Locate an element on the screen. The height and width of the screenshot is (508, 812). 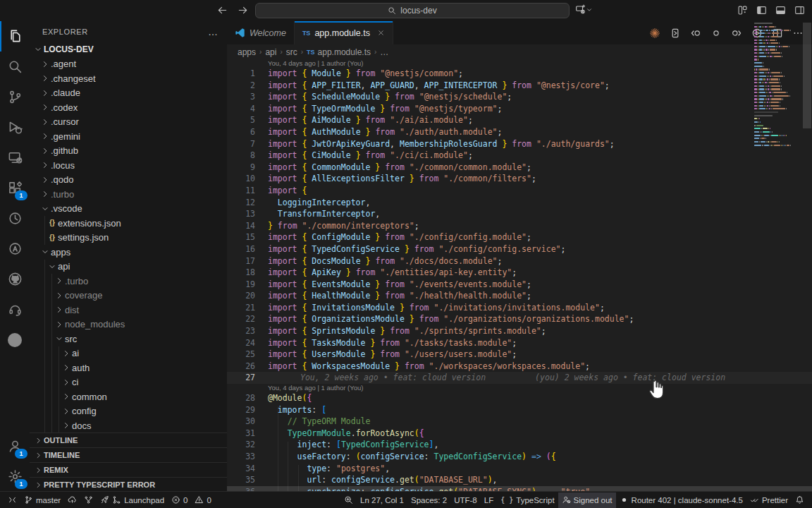
tree-item-ai: ai is located at coordinates (128, 354).